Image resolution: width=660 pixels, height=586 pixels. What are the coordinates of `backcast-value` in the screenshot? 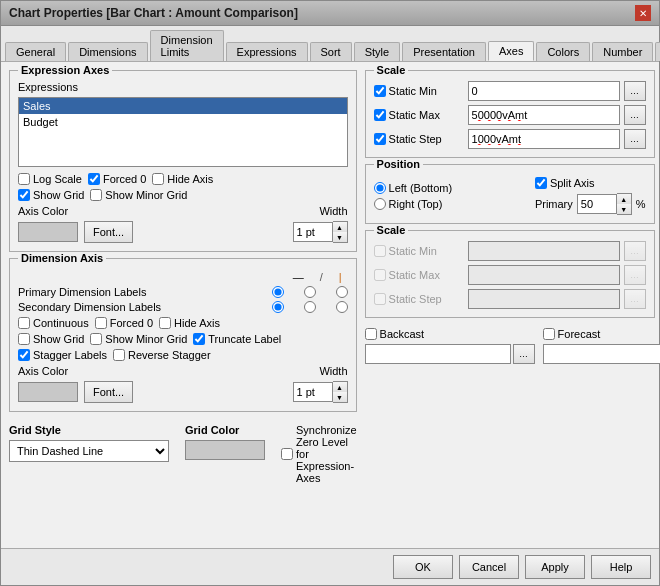 It's located at (438, 354).